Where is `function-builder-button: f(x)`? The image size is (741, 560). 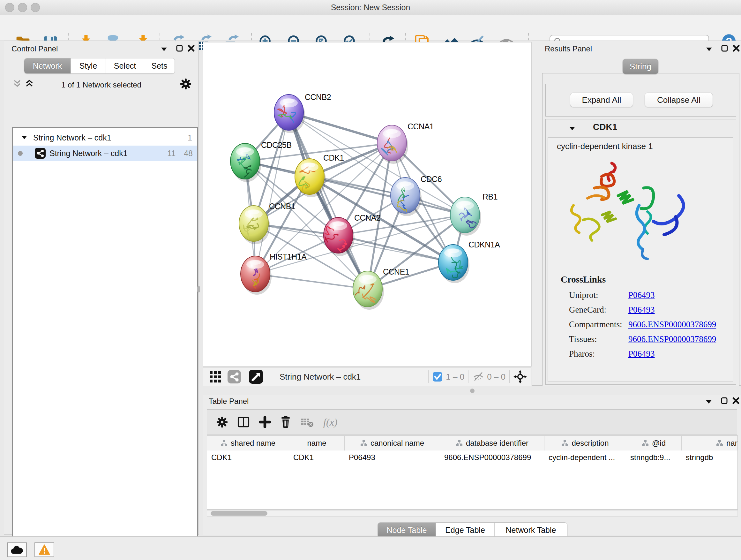
function-builder-button: f(x) is located at coordinates (330, 422).